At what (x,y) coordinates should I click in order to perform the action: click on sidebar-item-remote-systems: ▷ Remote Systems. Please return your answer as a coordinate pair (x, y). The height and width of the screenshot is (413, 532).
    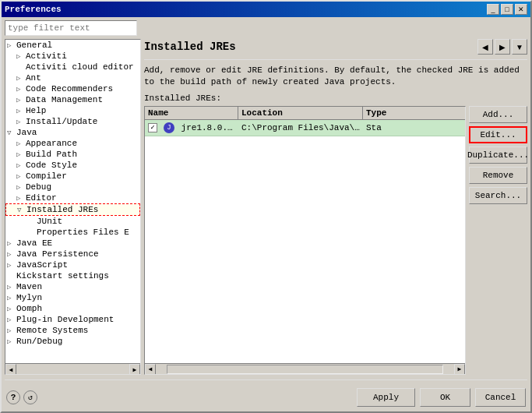
    Looking at the image, I should click on (73, 330).